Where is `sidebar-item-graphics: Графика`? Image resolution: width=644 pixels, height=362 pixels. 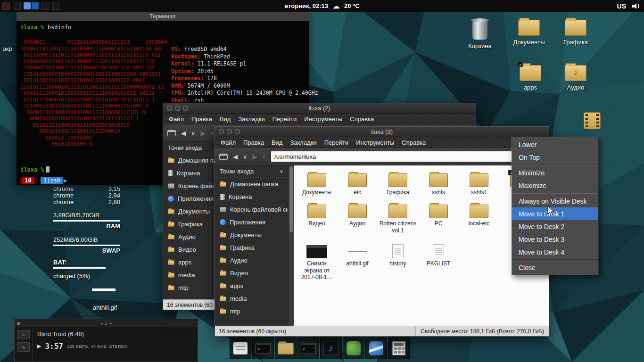
sidebar-item-graphics: Графика is located at coordinates (252, 248).